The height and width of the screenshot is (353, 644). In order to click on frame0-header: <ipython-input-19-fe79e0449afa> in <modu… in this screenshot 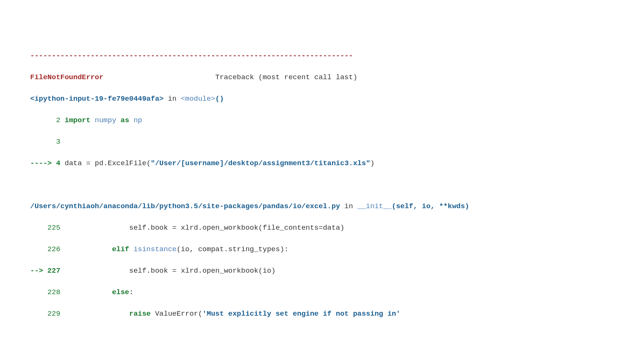, I will do `click(322, 99)`.